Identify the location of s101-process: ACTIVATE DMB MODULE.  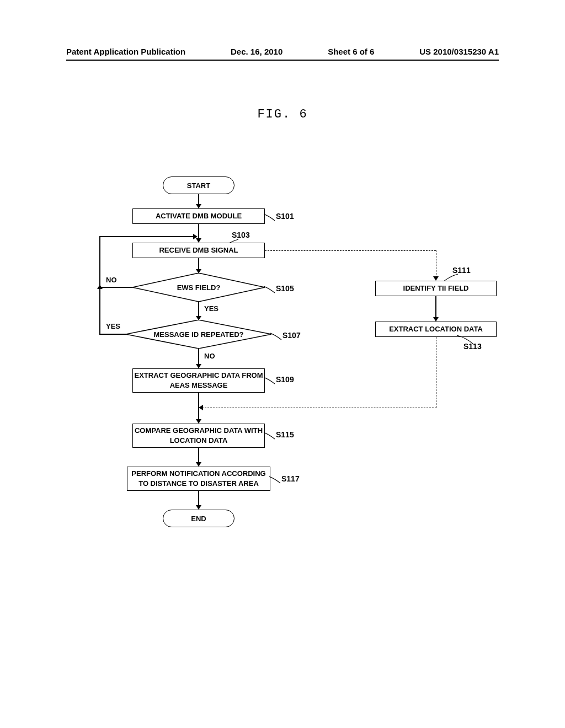
(199, 216).